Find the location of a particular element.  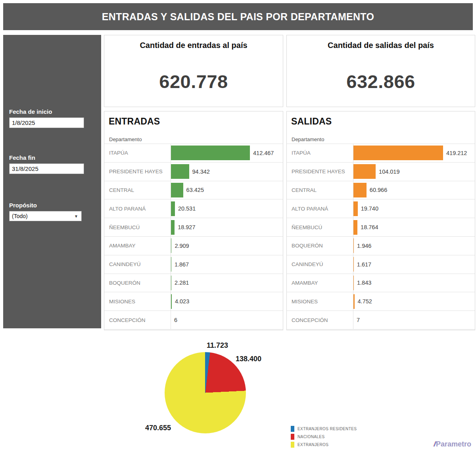

fecha-fin-input is located at coordinates (47, 169).